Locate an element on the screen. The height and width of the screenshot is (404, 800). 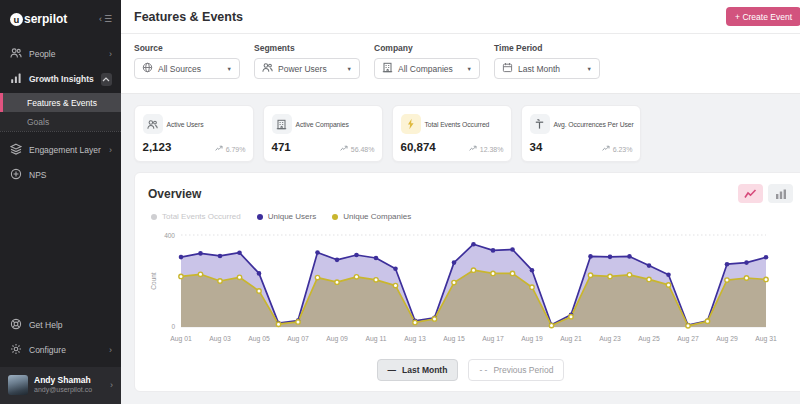
svg-text: Aug 07 is located at coordinates (298, 339).